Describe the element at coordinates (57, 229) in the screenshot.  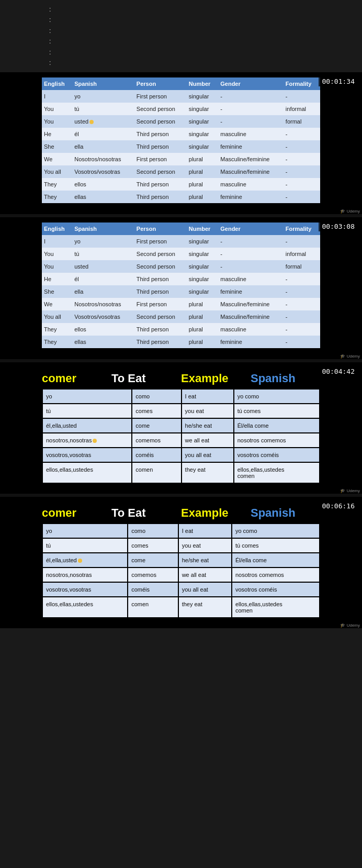
I see `col-english-2: English` at that location.